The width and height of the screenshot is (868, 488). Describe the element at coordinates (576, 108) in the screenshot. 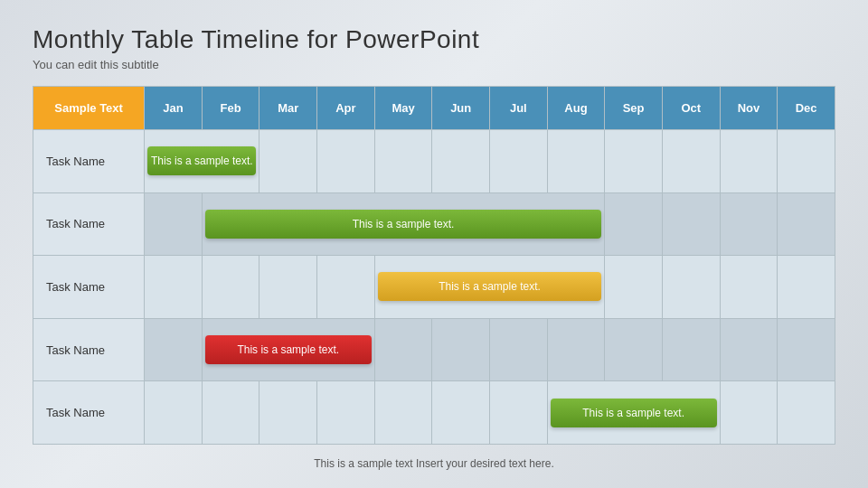

I see `header-aug: Aug` at that location.